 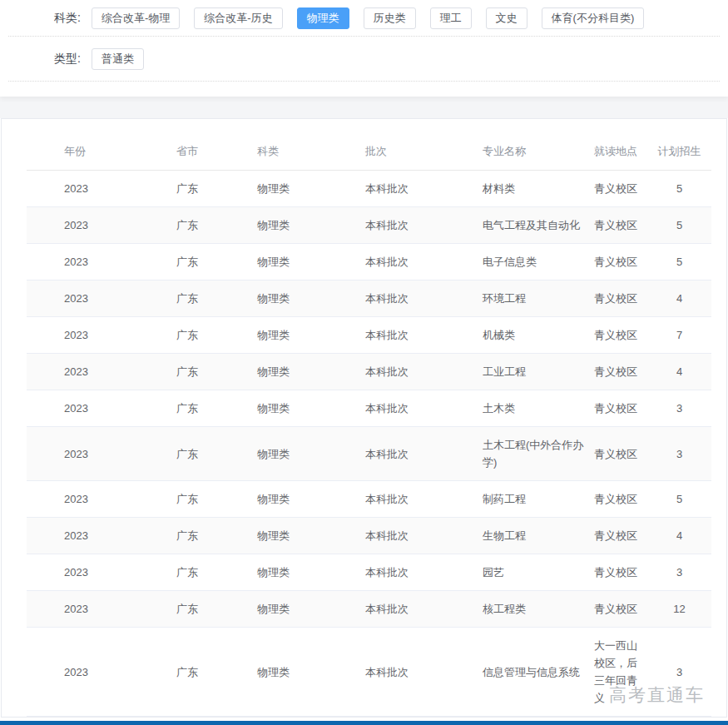 I want to click on type-filter-row: 类型: 普通类, so click(x=364, y=59).